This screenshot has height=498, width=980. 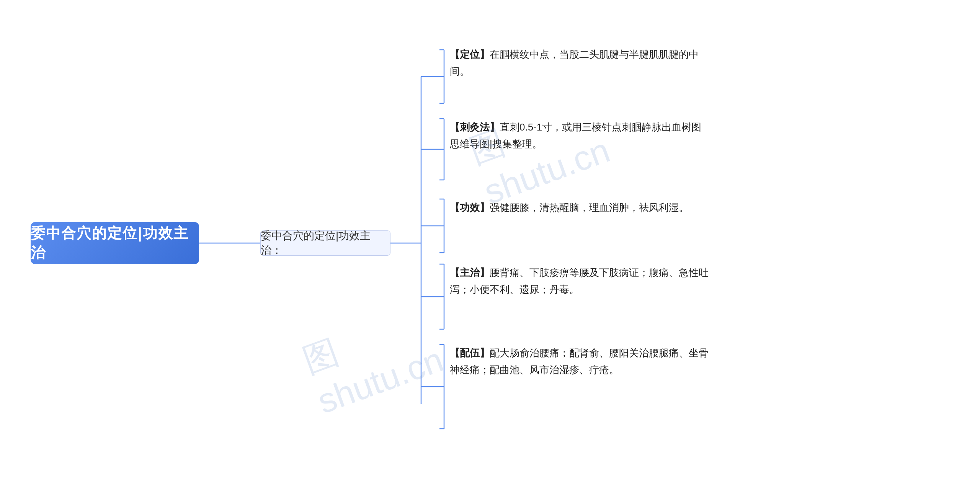 I want to click on branch-peiwu-text: 【配伍】配大肠俞治腰痛；配肾俞、腰阳关治腰腿痛、坐骨神经痛；配曲池、风市治湿疹、…, so click(x=580, y=361).